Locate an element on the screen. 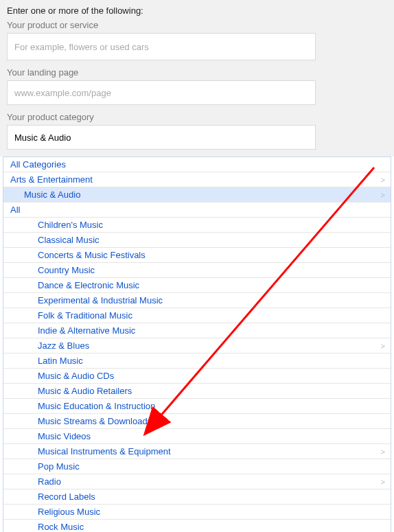 The width and height of the screenshot is (394, 532). category-option-label: Music Streams & Downloads is located at coordinates (95, 421).